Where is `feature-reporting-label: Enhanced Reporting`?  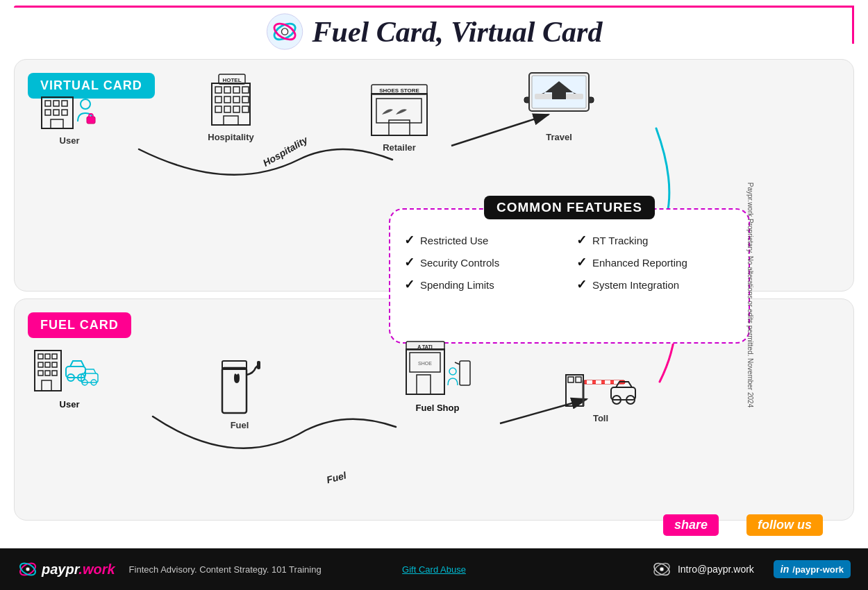 feature-reporting-label: Enhanced Reporting is located at coordinates (640, 262).